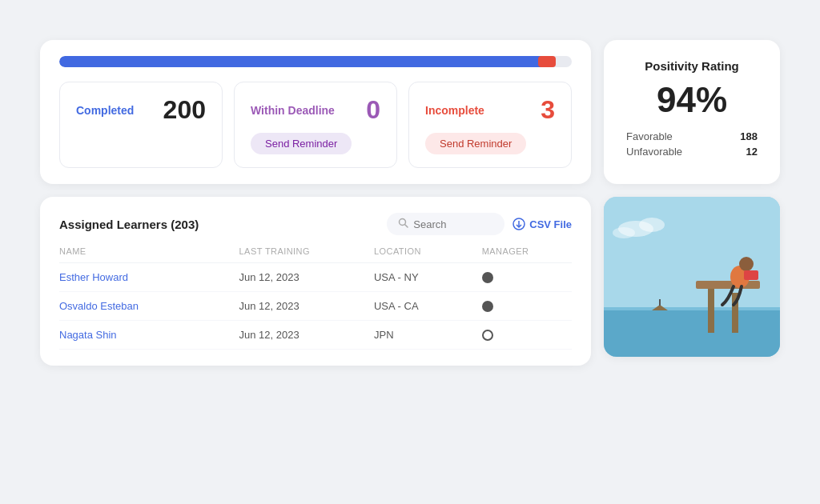 This screenshot has width=820, height=504. Describe the element at coordinates (428, 334) in the screenshot. I see `location-cell: JPN` at that location.